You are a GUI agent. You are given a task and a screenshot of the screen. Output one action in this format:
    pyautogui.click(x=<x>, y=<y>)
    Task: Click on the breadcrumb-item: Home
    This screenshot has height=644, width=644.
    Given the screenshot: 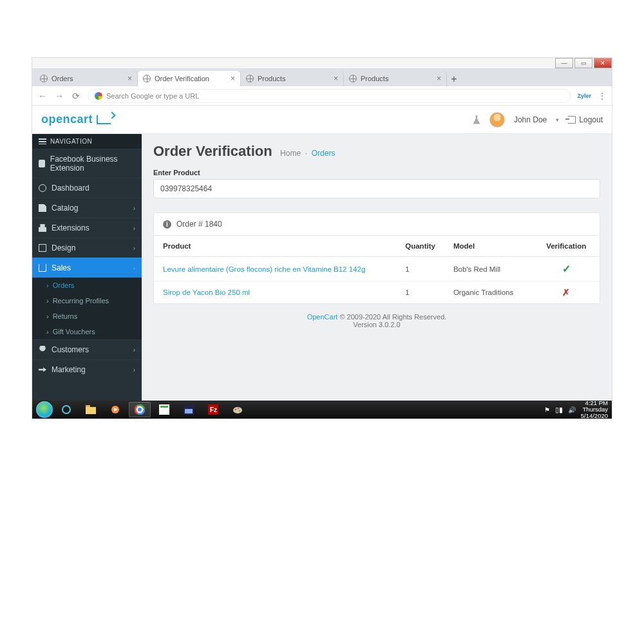 What is the action you would take?
    pyautogui.click(x=290, y=153)
    